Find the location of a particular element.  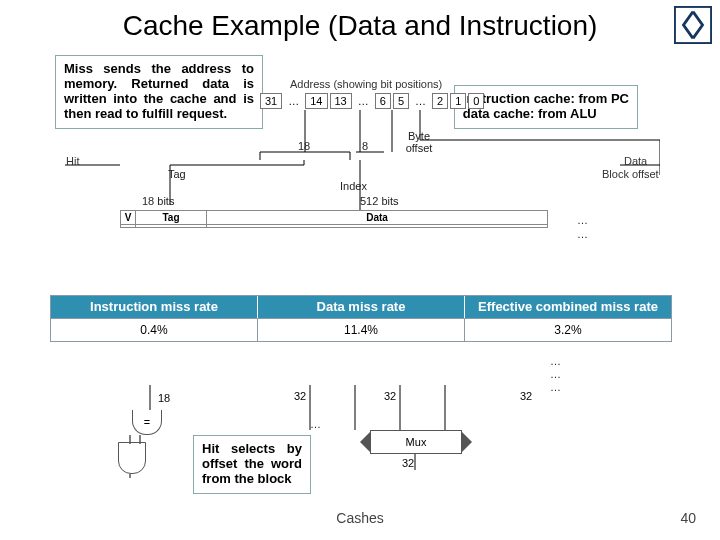

cache-col-tag: Tag is located at coordinates (172, 218).